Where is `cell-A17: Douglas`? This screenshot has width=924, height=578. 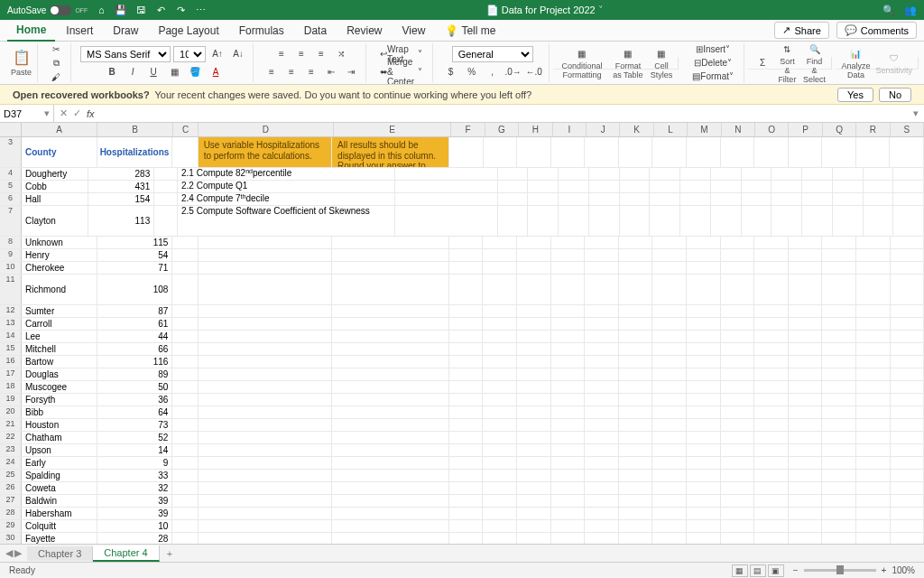 cell-A17: Douglas is located at coordinates (60, 374).